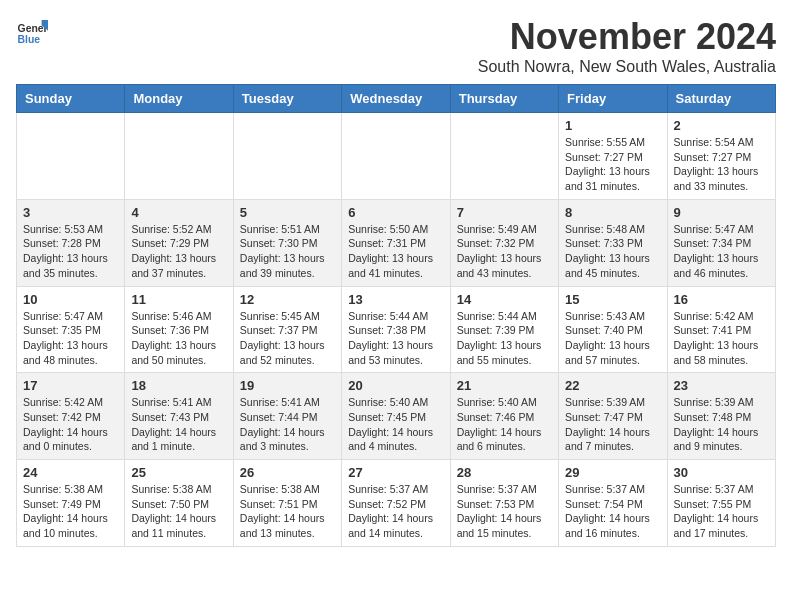  I want to click on cell-2-5: 15Sunrise: 5:43 AM Sunset: 7:40 PM Dayli…, so click(613, 330).